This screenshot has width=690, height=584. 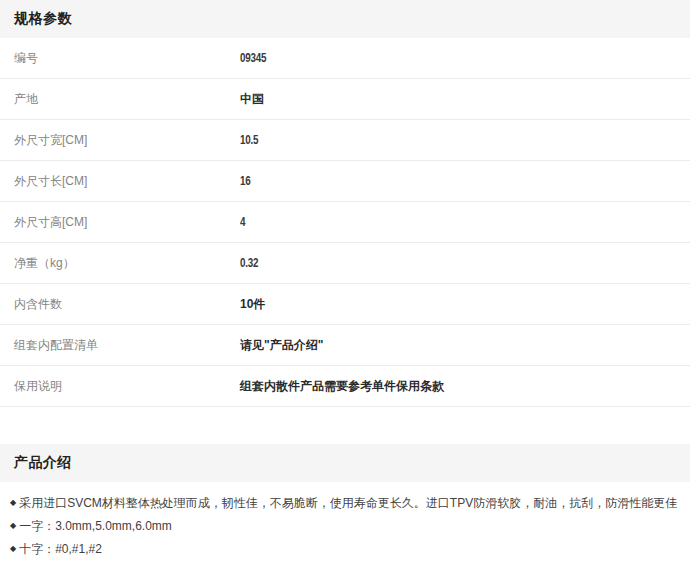 I want to click on spec-label: 产地, so click(x=26, y=100).